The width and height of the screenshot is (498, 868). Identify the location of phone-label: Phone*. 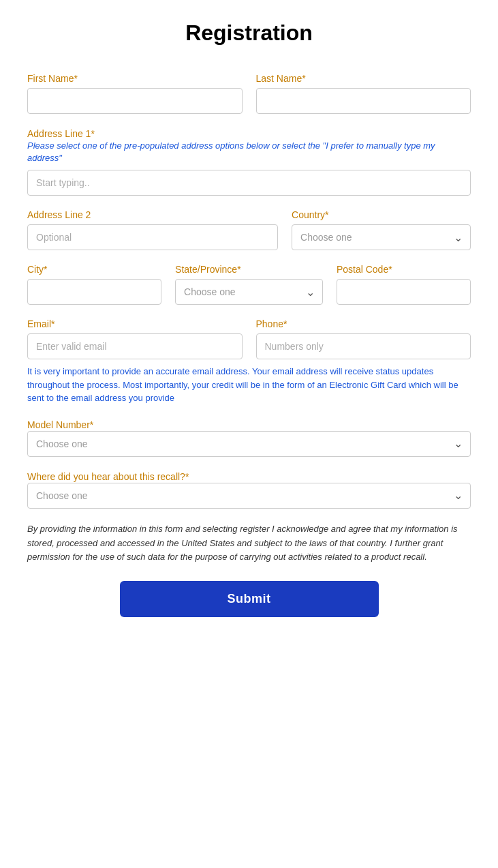
(364, 324).